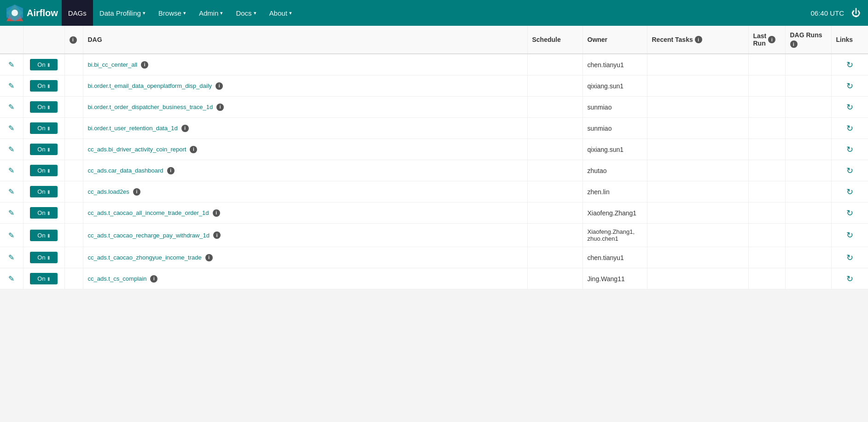 This screenshot has height=422, width=868. Describe the element at coordinates (856, 13) in the screenshot. I see `power-button: ⏻` at that location.